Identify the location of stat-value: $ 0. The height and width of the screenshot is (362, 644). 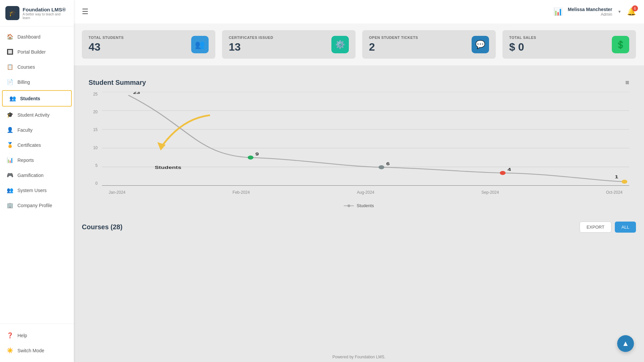
(523, 47).